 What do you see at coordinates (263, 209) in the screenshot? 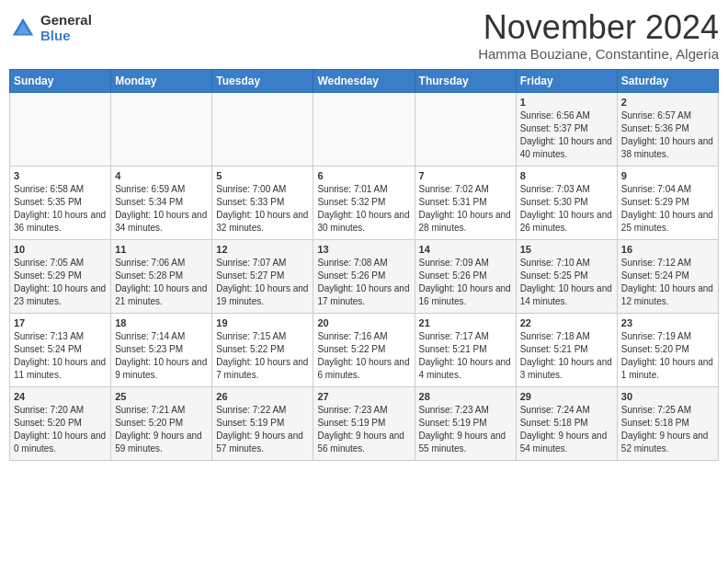
I see `day-info: Sunrise: 7:00 AMSunset: 5:33 PMDaylight:…` at bounding box center [263, 209].